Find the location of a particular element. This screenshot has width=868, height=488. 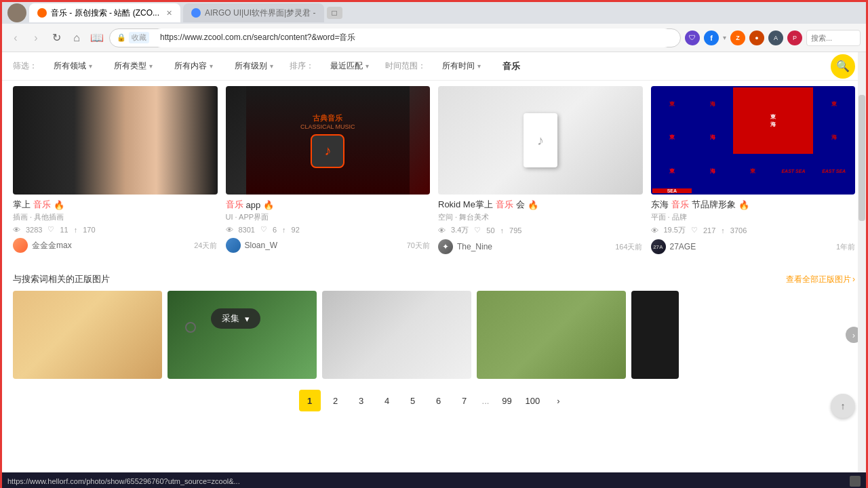

back-to-top-button: ↑ is located at coordinates (843, 406).